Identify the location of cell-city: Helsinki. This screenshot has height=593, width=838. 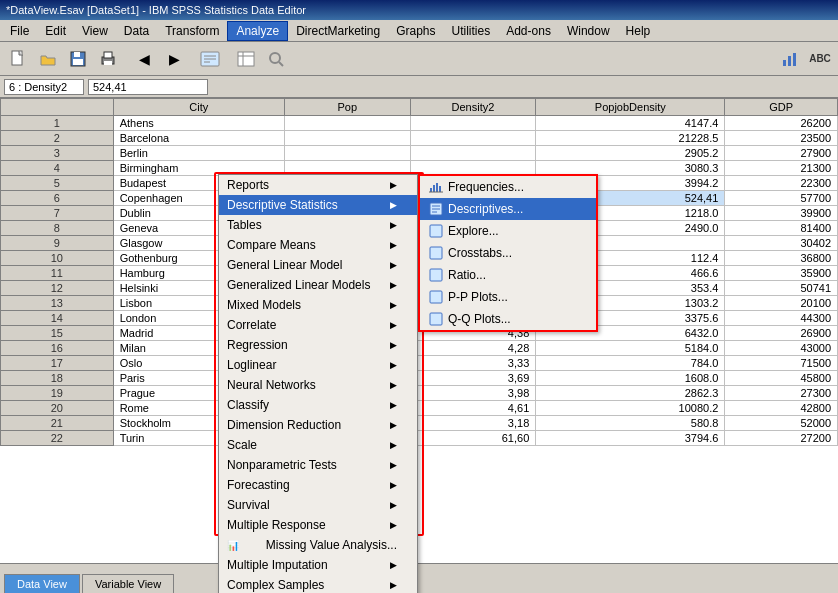
(198, 288).